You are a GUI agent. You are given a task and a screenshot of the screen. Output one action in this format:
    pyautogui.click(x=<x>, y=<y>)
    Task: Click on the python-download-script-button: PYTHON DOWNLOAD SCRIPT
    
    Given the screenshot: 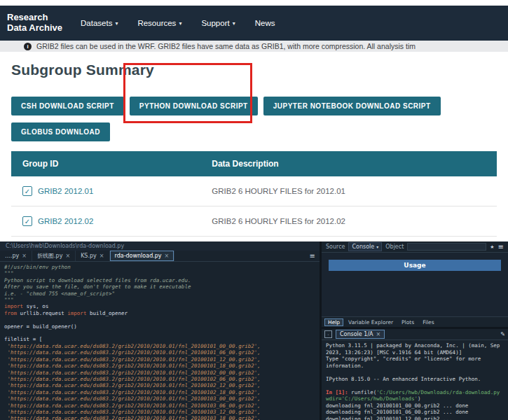 What is the action you would take?
    pyautogui.click(x=193, y=106)
    